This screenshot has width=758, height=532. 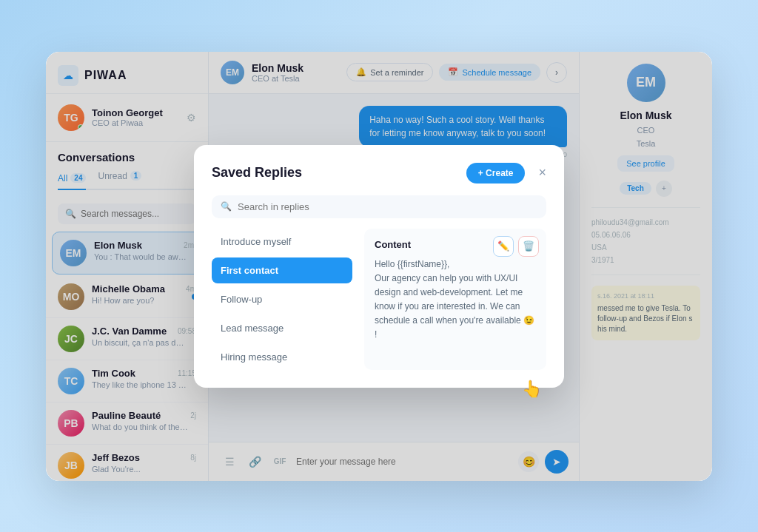 I want to click on reply-item-3: Lead message, so click(x=282, y=329).